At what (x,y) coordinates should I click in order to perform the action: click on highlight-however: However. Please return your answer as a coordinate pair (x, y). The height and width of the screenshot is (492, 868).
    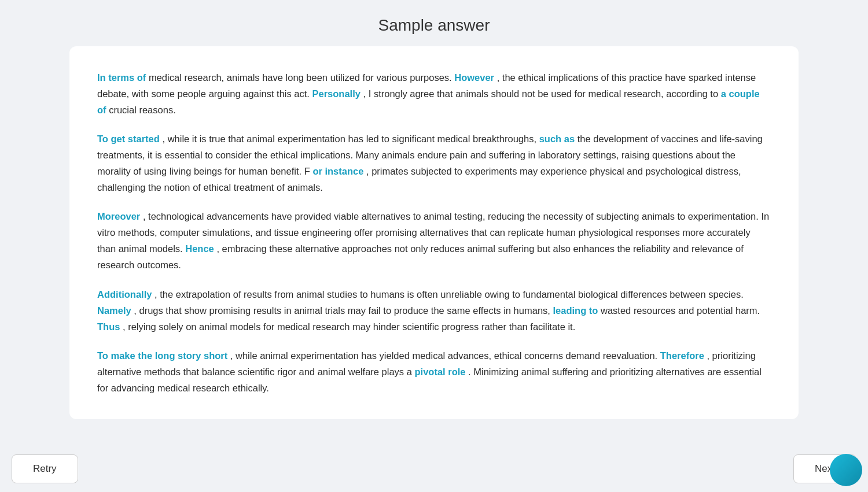
    Looking at the image, I should click on (475, 77).